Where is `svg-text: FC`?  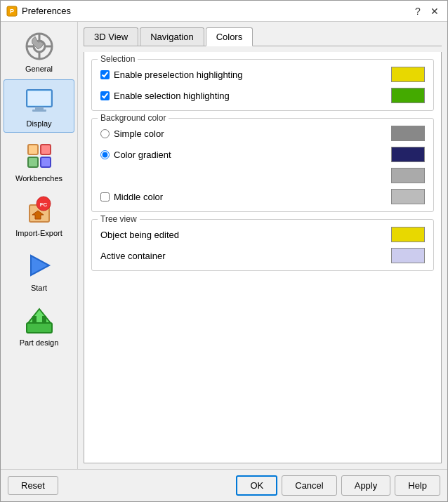
svg-text: FC is located at coordinates (44, 205).